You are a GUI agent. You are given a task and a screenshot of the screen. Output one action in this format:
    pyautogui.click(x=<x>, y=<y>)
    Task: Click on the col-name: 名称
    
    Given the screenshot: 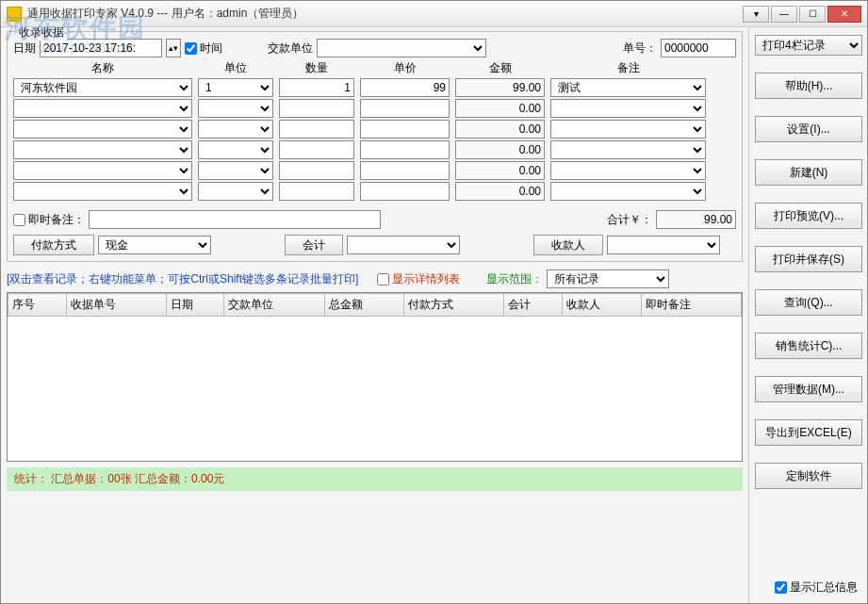 What is the action you would take?
    pyautogui.click(x=103, y=68)
    